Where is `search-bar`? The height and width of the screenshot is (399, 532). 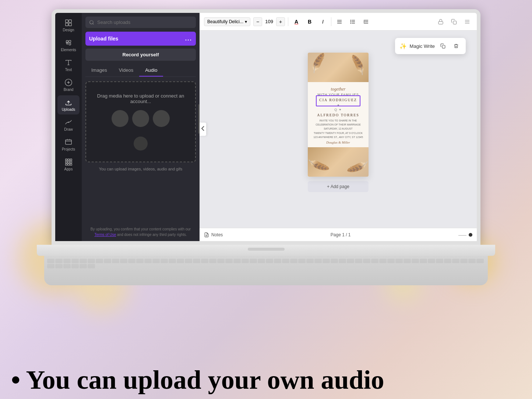
search-bar is located at coordinates (141, 22).